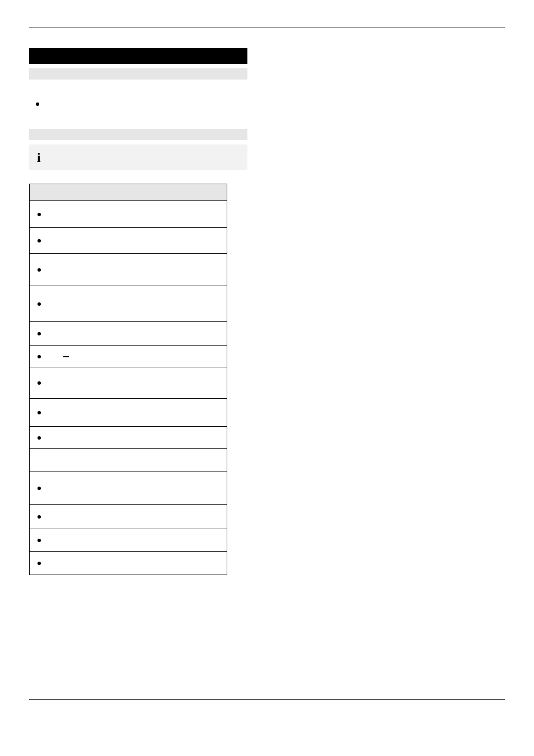 Image resolution: width=534 pixels, height=756 pixels. What do you see at coordinates (267, 700) in the screenshot?
I see `bottom-divider` at bounding box center [267, 700].